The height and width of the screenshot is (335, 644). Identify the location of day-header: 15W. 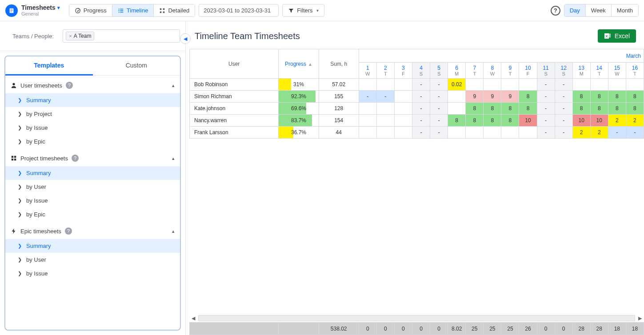
(617, 71).